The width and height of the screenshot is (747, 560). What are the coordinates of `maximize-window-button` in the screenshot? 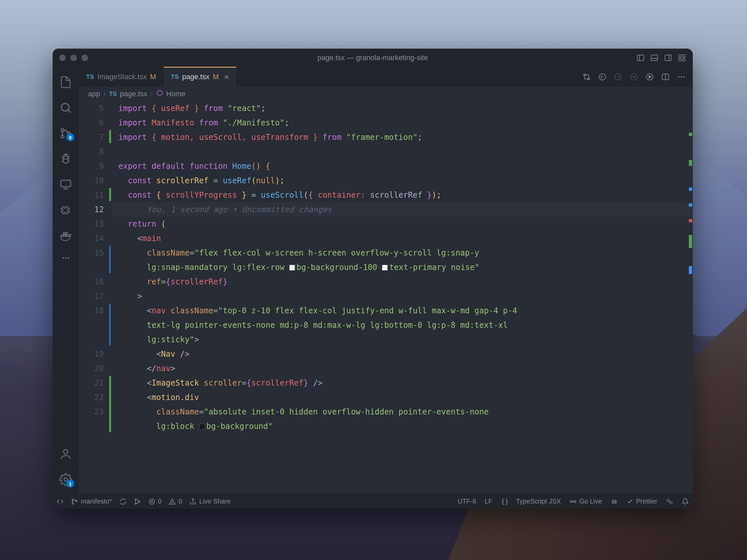 It's located at (85, 58).